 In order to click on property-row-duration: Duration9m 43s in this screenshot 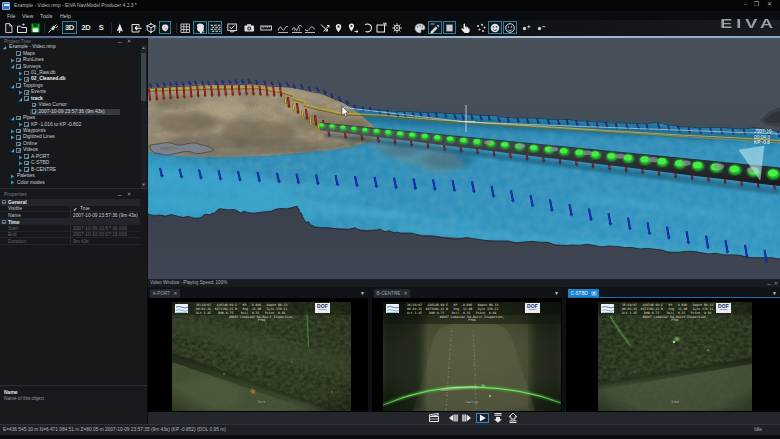, I will do `click(70, 242)`.